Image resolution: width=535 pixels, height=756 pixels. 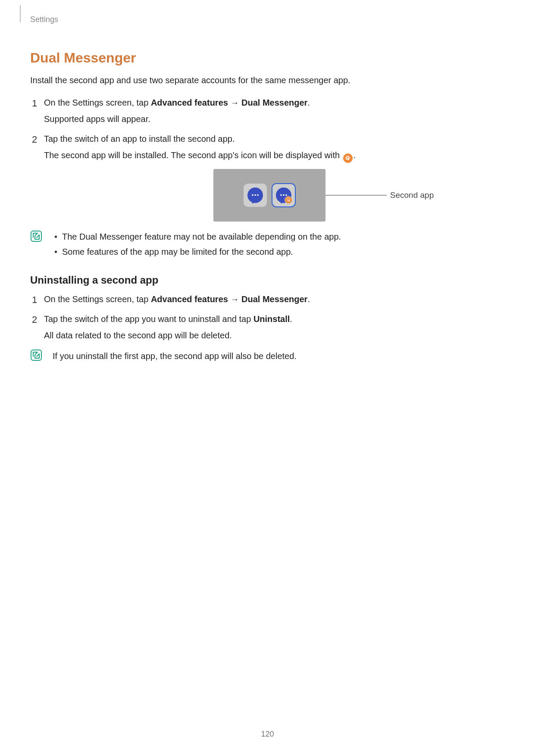 What do you see at coordinates (267, 147) in the screenshot?
I see `step-2: Tap the switch of an app to install the …` at bounding box center [267, 147].